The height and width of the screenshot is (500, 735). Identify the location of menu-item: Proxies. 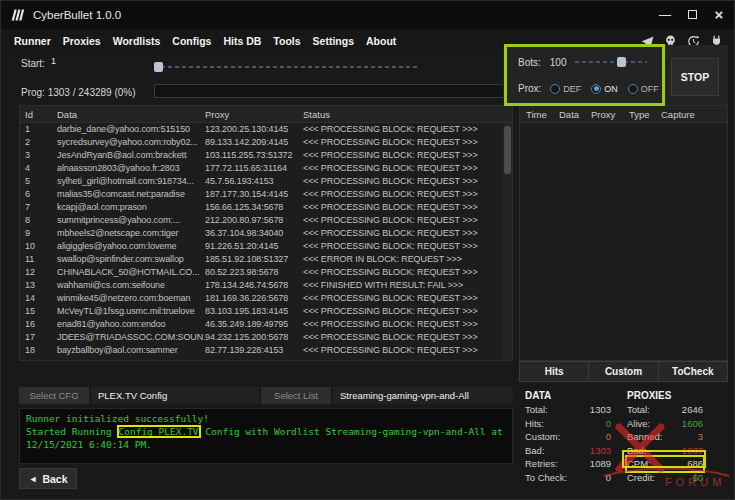
(82, 41).